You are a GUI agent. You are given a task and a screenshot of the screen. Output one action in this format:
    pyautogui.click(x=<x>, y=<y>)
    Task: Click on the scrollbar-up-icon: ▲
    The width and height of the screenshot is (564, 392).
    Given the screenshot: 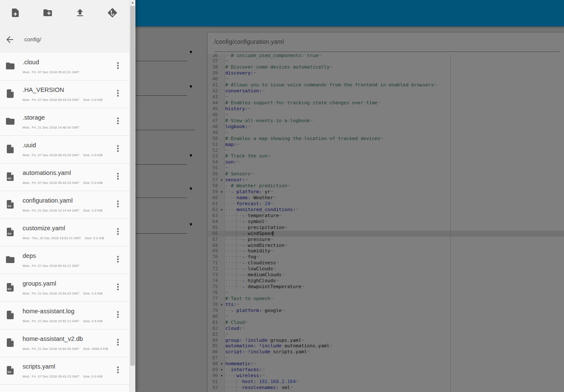 What is the action you would take?
    pyautogui.click(x=133, y=3)
    